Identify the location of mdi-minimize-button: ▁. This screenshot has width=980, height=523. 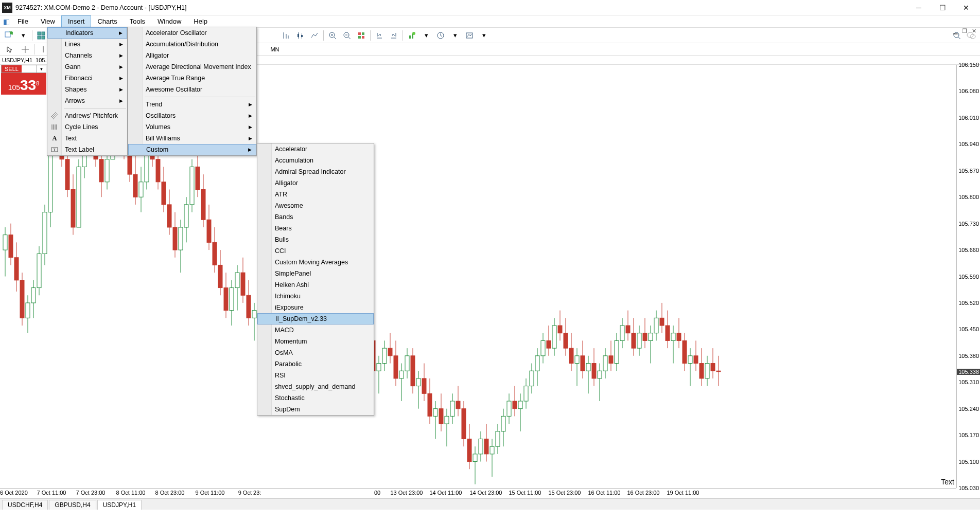
(955, 31).